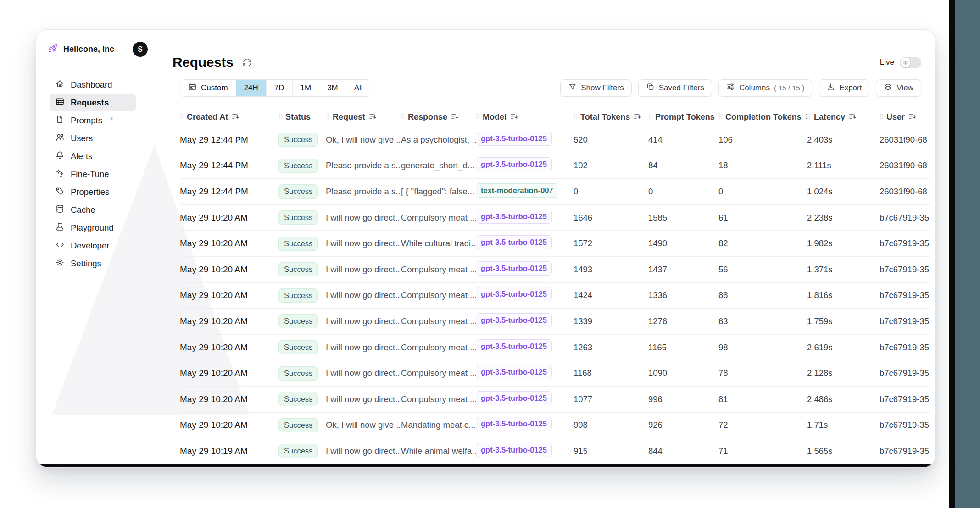 The height and width of the screenshot is (508, 980). What do you see at coordinates (93, 174) in the screenshot?
I see `sidebar-item-fine-tune: Fine-Tune` at bounding box center [93, 174].